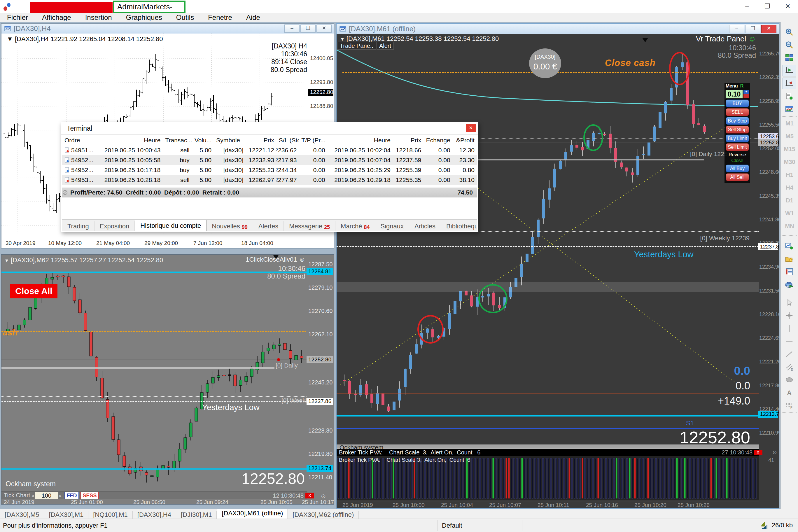  Describe the element at coordinates (738, 112) in the screenshot. I see `sell-button: SELL` at that location.